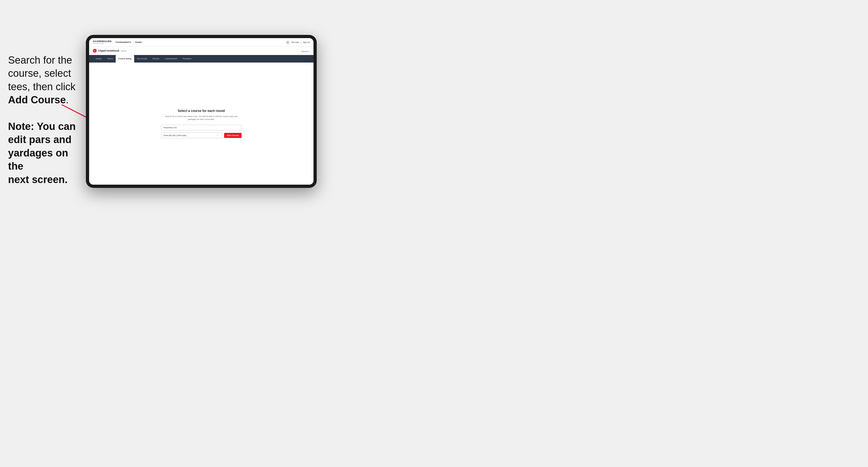 This screenshot has height=467, width=868. What do you see at coordinates (46, 120) in the screenshot?
I see `annotation-text: Search for the course, select tees, then…` at bounding box center [46, 120].